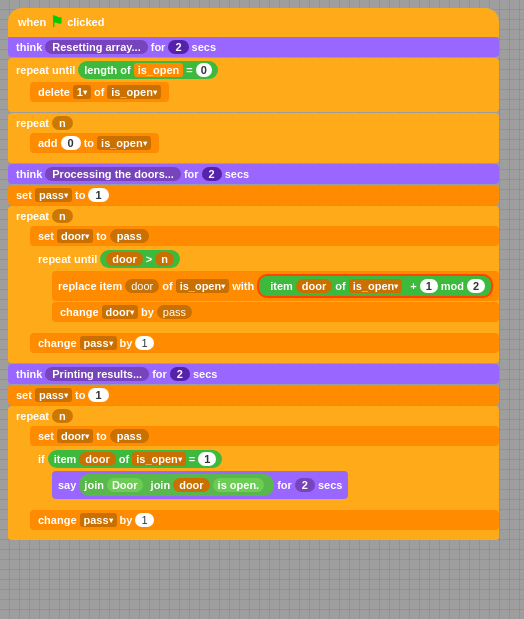  Describe the element at coordinates (54, 195) in the screenshot. I see `set-var-dd-1: pass▾` at that location.